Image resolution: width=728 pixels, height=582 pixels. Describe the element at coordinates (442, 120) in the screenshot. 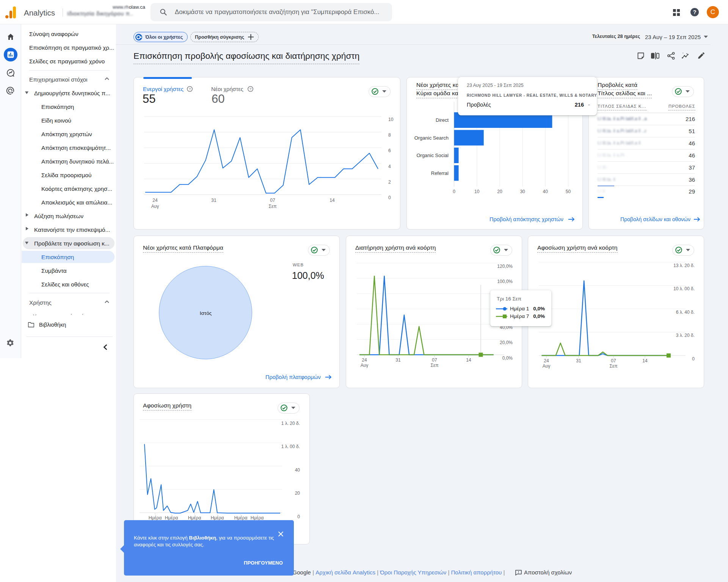

I see `svg-text: Direct` at that location.